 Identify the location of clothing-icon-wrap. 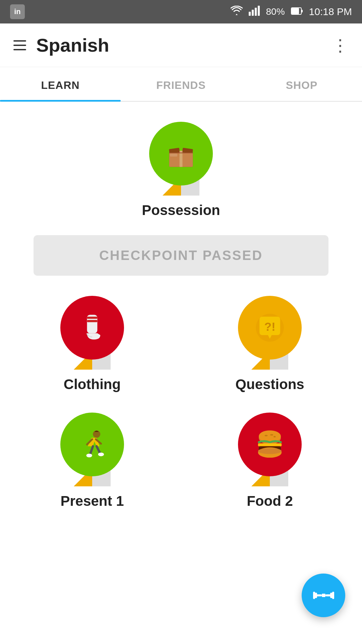
(92, 333).